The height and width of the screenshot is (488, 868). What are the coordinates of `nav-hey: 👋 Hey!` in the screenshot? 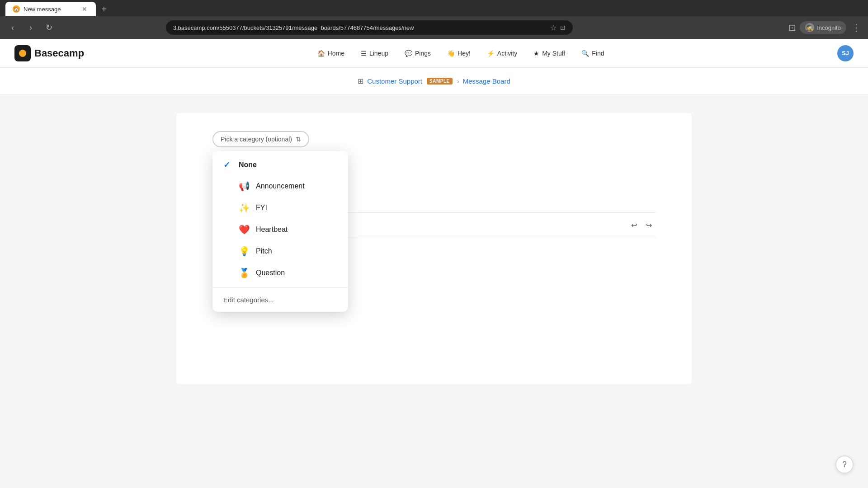 It's located at (459, 53).